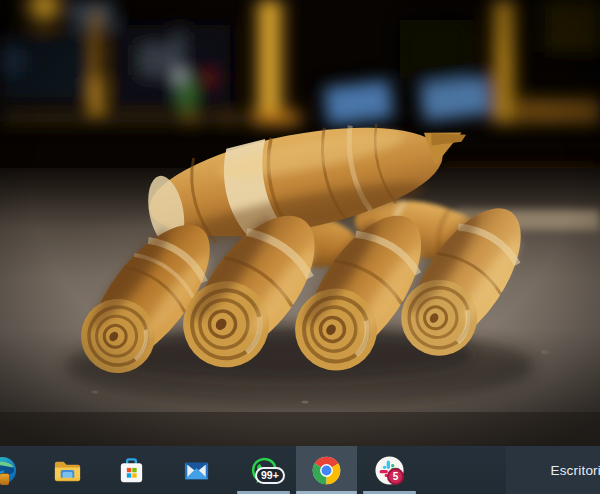 Image resolution: width=600 pixels, height=494 pixels. Describe the element at coordinates (196, 470) in the screenshot. I see `taskbar-item-mail` at that location.